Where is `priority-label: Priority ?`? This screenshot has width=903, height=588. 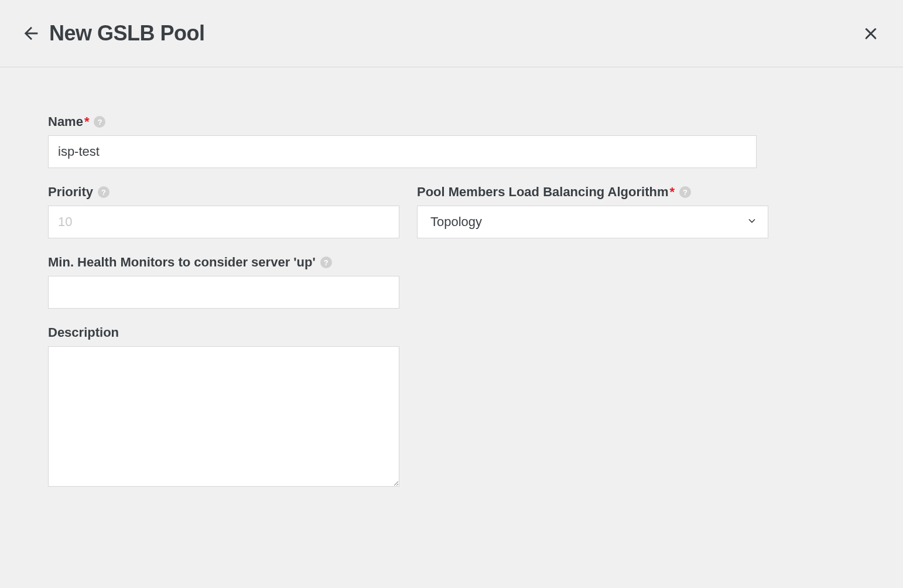 priority-label: Priority ? is located at coordinates (224, 192).